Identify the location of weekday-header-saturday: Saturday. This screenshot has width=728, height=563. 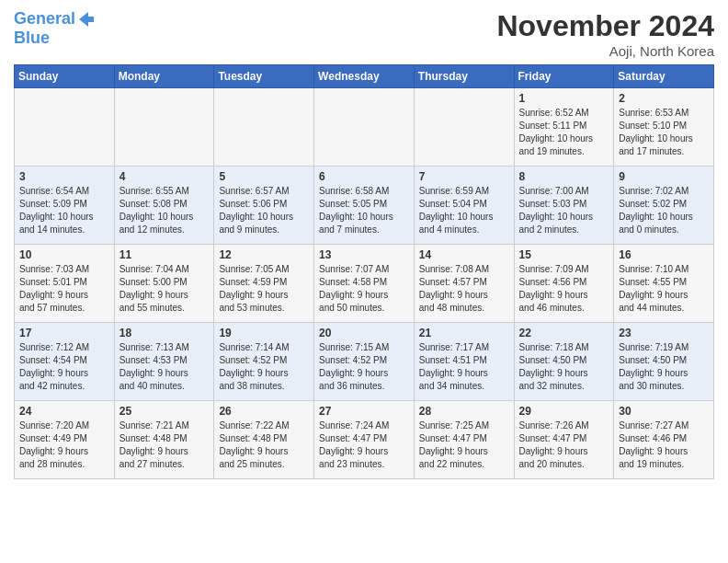
(664, 77).